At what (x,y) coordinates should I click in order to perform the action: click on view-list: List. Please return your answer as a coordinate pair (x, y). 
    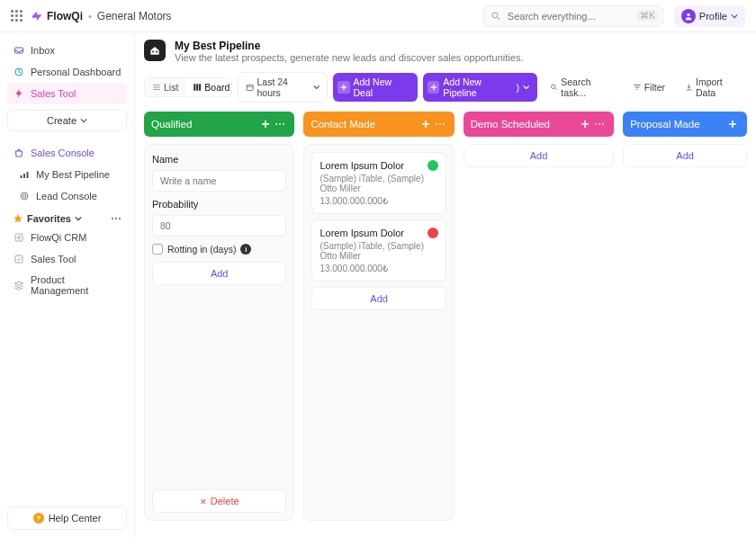
    Looking at the image, I should click on (166, 87).